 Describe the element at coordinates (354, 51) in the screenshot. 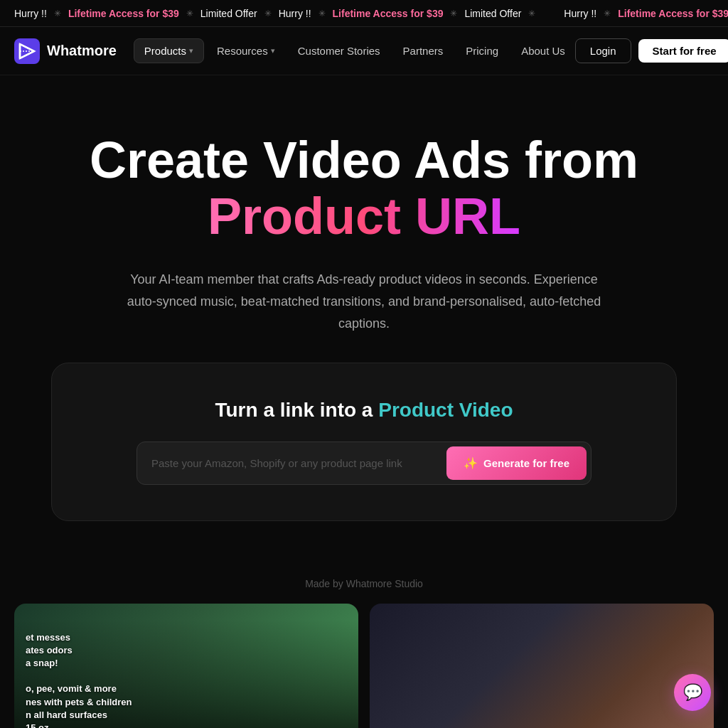

I see `nav-links: Products ▾ Resources ▾ Customer Stories …` at that location.